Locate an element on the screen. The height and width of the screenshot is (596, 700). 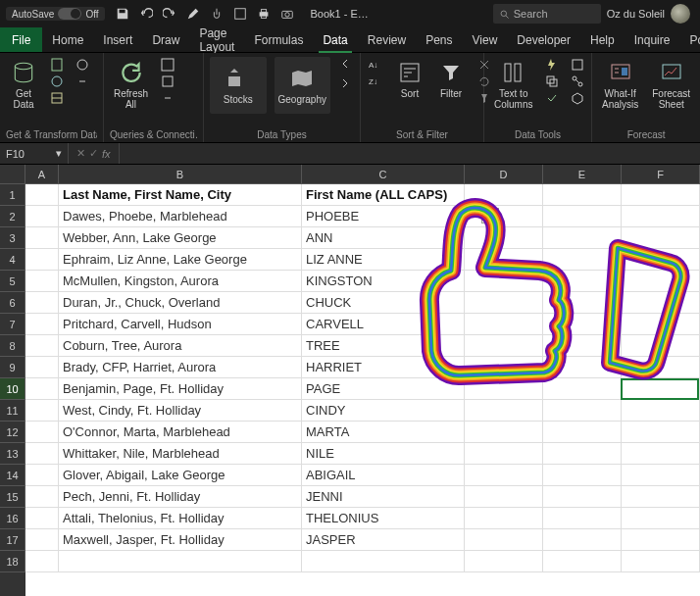
cell: Pech, Jenni, Ft. Holliday is located at coordinates (180, 497).